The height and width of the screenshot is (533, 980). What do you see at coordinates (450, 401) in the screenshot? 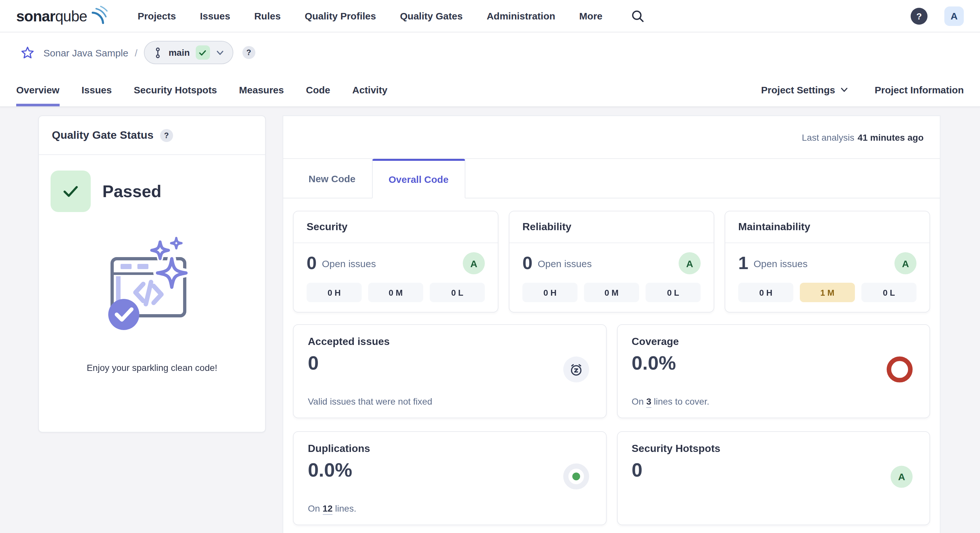
I see `accepted-issues-caption: Valid issues that were not fixed` at bounding box center [450, 401].